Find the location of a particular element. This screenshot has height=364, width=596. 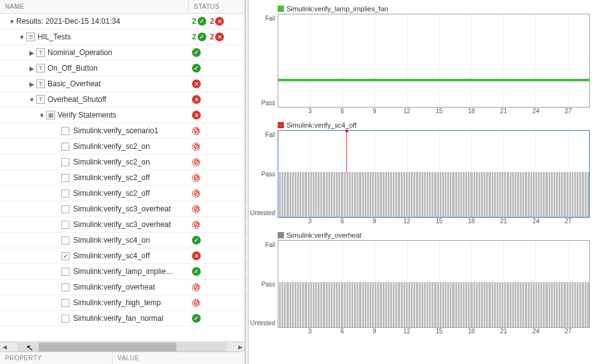

property-column-header: PROPERTY is located at coordinates (56, 358).